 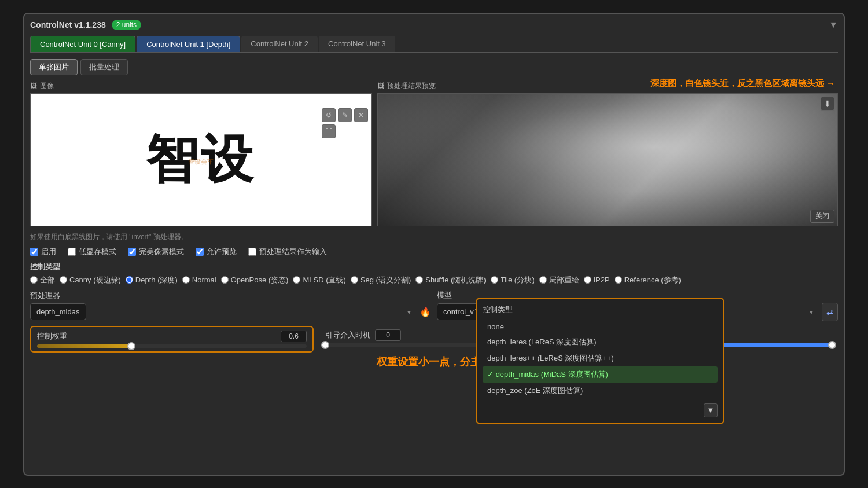 I want to click on refresh-btn: ↺, so click(x=329, y=115).